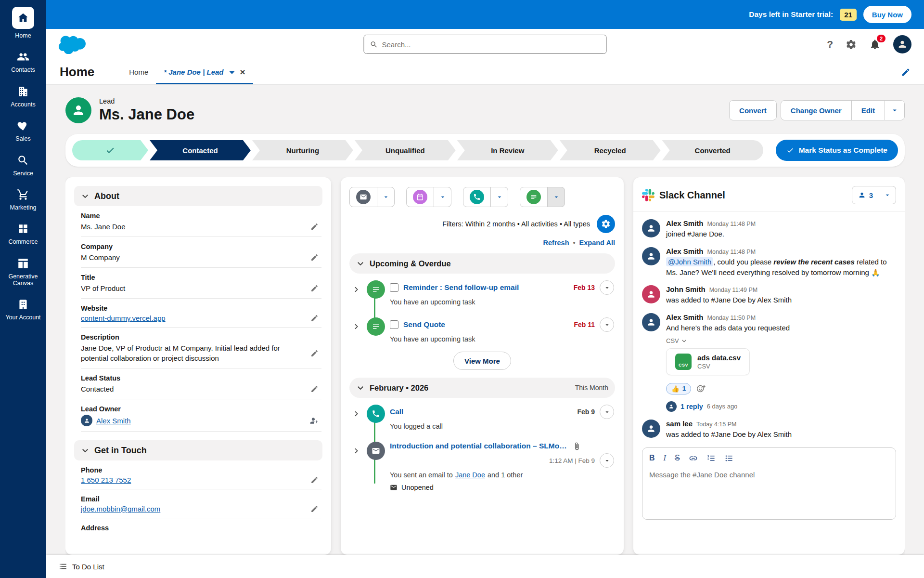  I want to click on add-reaction-icon, so click(701, 389).